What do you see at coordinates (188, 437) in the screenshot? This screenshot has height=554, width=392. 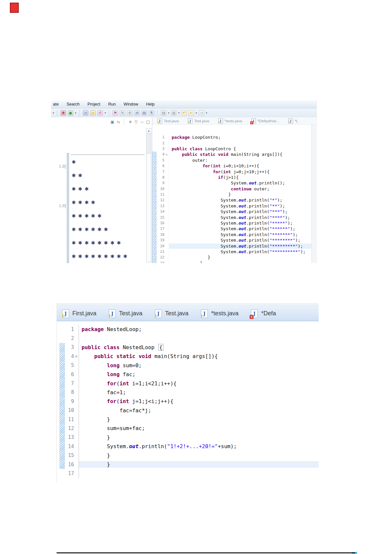 I see `code-line: 13}` at bounding box center [188, 437].